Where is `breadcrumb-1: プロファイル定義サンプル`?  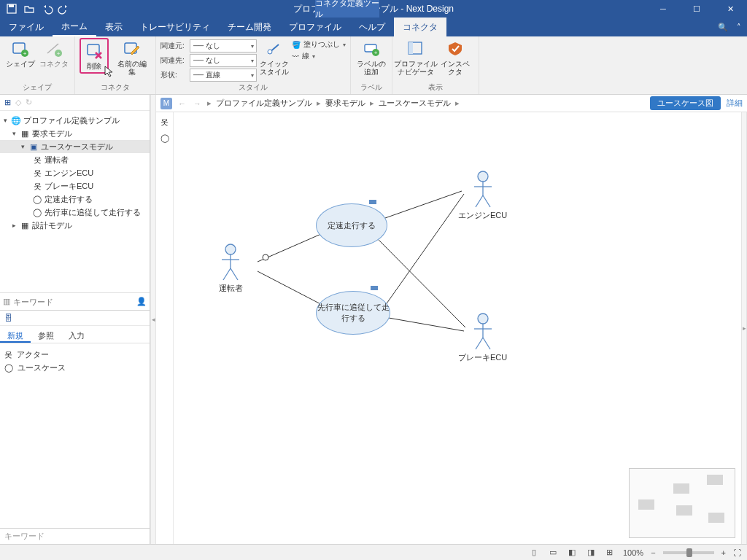
breadcrumb-1: プロファイル定義サンプル is located at coordinates (264, 104).